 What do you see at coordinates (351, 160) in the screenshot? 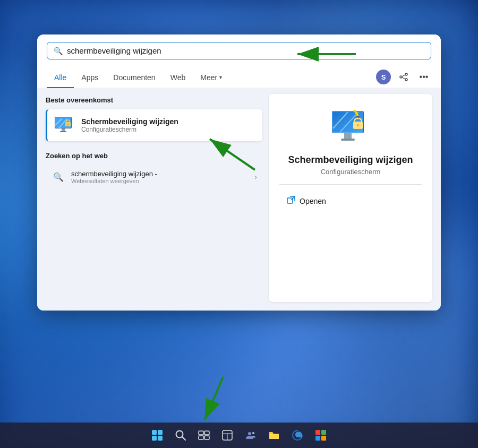
I see `detail-title: Schermbeveiliging wijzigen` at bounding box center [351, 160].